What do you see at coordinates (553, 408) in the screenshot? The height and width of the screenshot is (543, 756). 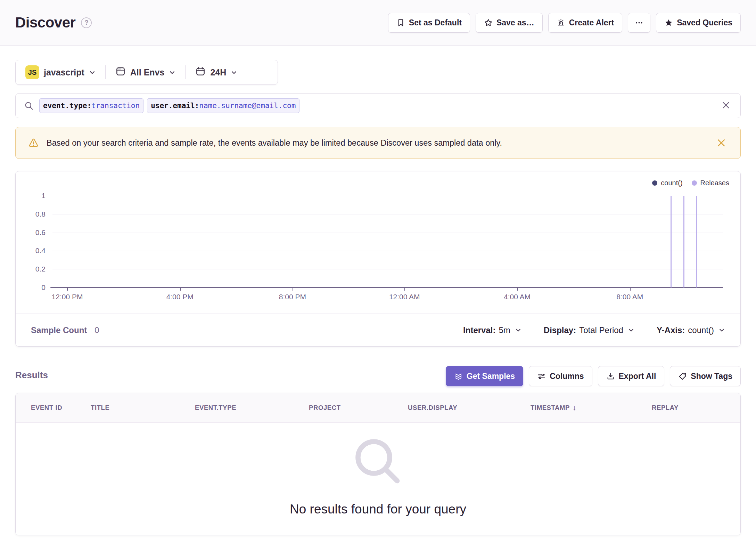 I see `column-header-timestamp: TIMESTAMP↓` at bounding box center [553, 408].